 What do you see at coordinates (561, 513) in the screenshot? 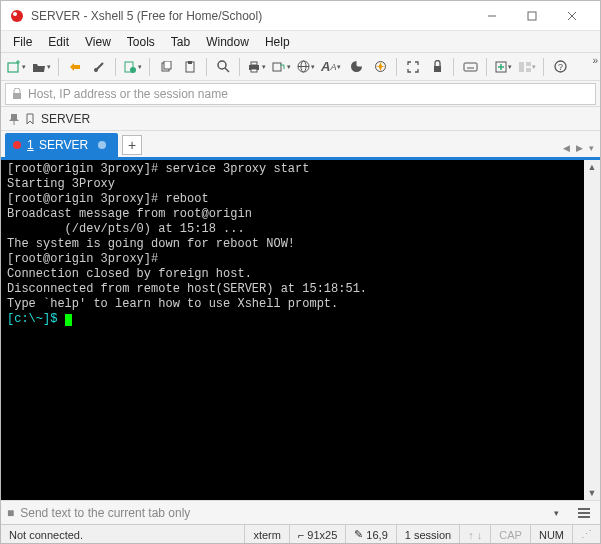
I see `send-dropdown-icon: ▾` at bounding box center [561, 513].